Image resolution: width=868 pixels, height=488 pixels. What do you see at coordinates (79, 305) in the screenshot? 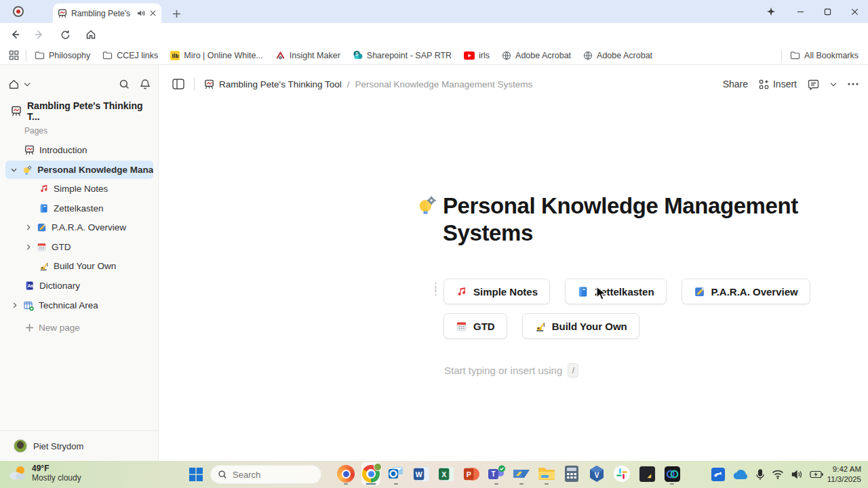
I see `sidebar-item-technical-area: Technical Area` at bounding box center [79, 305].